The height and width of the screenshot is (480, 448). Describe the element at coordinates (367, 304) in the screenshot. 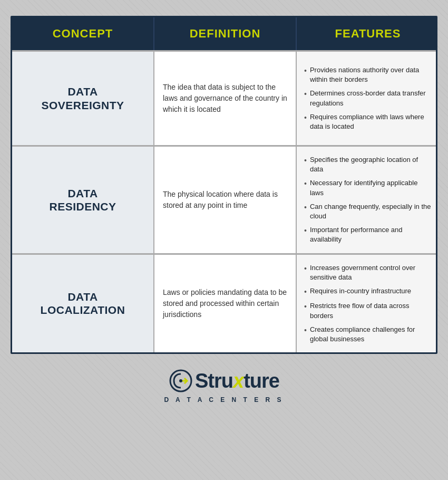

I see `features-cell-localization: • Increases government control over sens…` at that location.